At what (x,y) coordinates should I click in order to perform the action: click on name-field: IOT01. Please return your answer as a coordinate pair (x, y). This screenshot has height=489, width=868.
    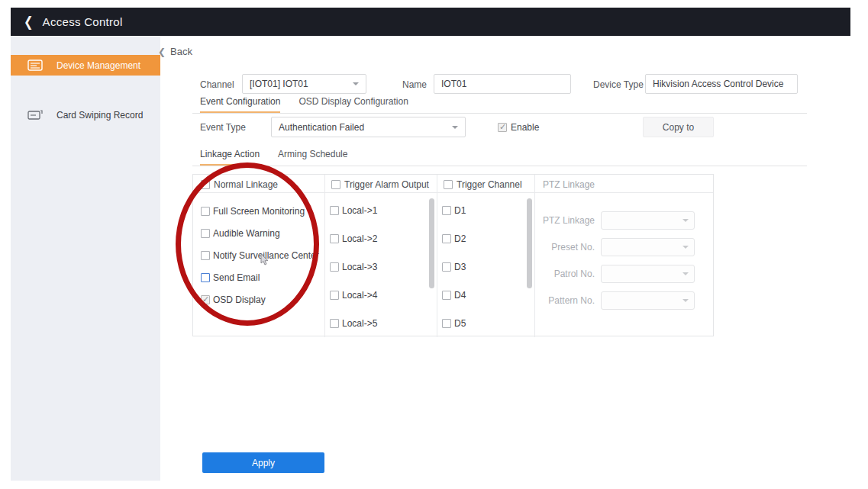
    Looking at the image, I should click on (502, 84).